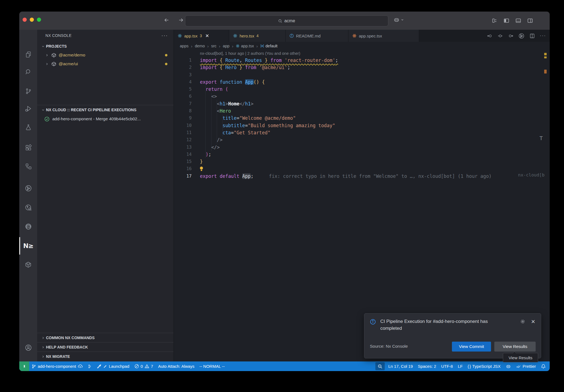  Describe the element at coordinates (530, 21) in the screenshot. I see `toggle-secondary-sidebar-icon` at that location.